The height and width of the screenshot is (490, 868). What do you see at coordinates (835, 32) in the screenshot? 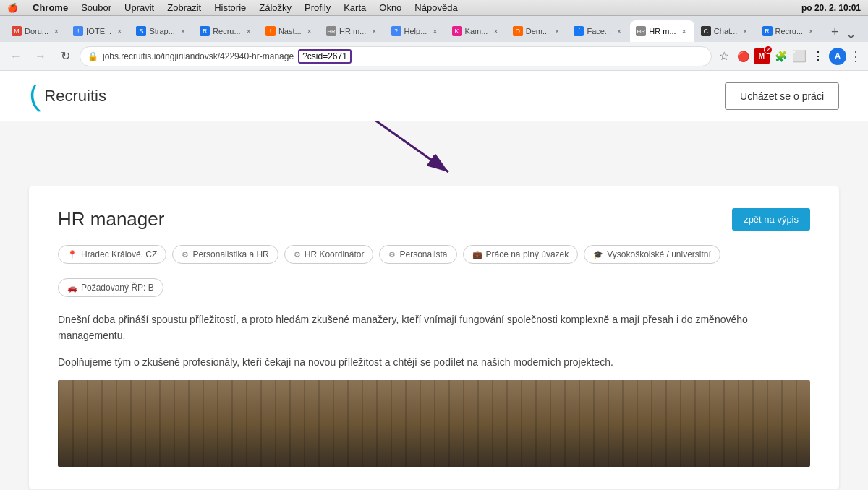
I see `new-tab-button: +` at bounding box center [835, 32].